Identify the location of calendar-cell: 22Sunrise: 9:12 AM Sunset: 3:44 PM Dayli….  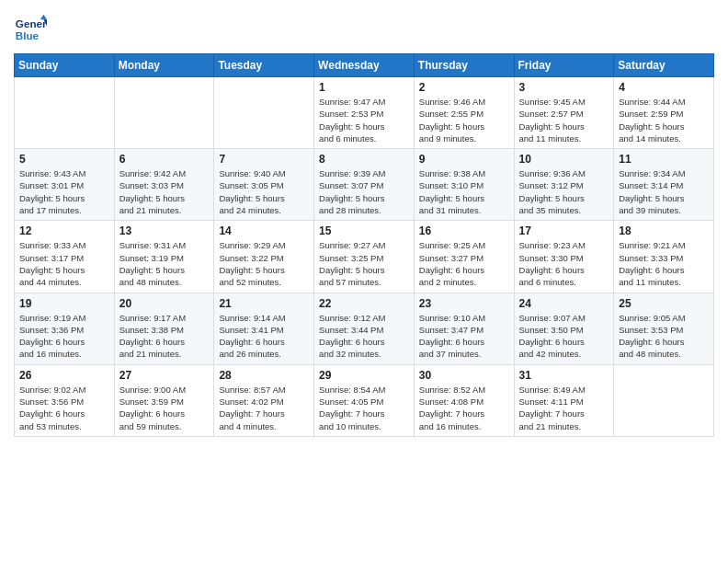
(364, 328).